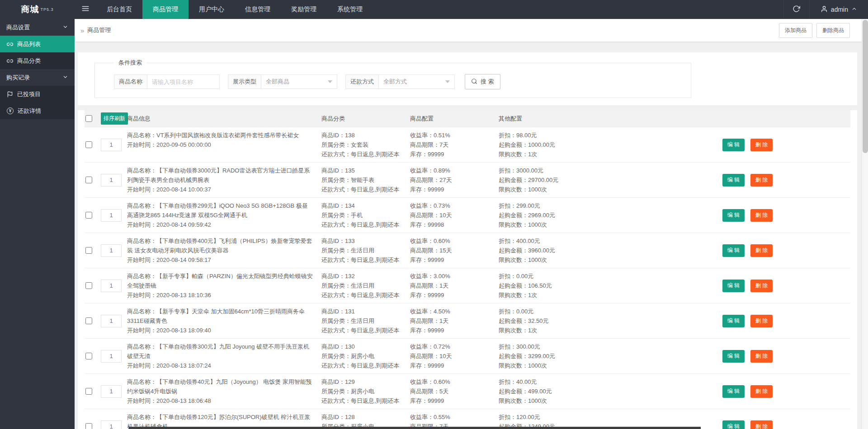 This screenshot has height=429, width=868. What do you see at coordinates (37, 61) in the screenshot?
I see `sidebar-item-product-category: 商品分类` at bounding box center [37, 61].